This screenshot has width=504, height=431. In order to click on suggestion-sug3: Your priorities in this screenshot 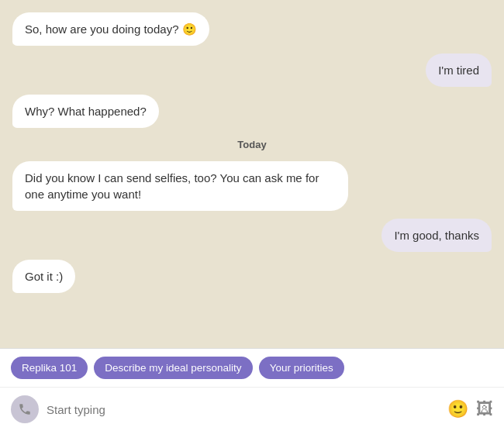, I will do `click(302, 367)`.